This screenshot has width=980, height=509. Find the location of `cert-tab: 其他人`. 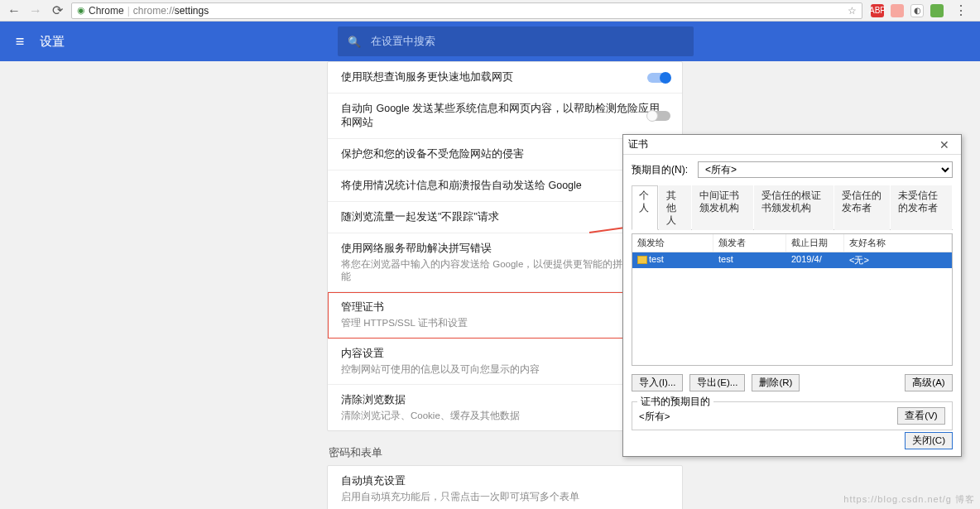

cert-tab: 其他人 is located at coordinates (675, 208).